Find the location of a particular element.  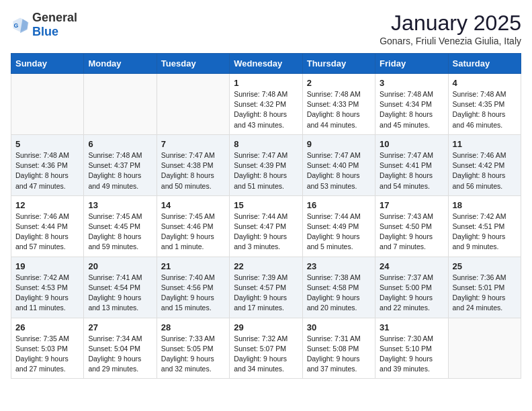

day-info: Sunrise: 7:34 AMSunset: 5:04 PMDaylight:… is located at coordinates (120, 355).